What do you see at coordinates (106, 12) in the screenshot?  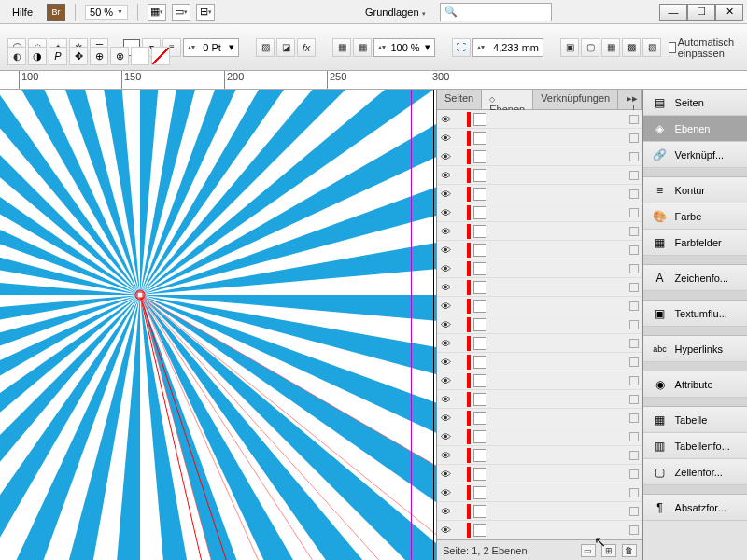 I see `zoom-dropdown: 50 % ▼` at bounding box center [106, 12].